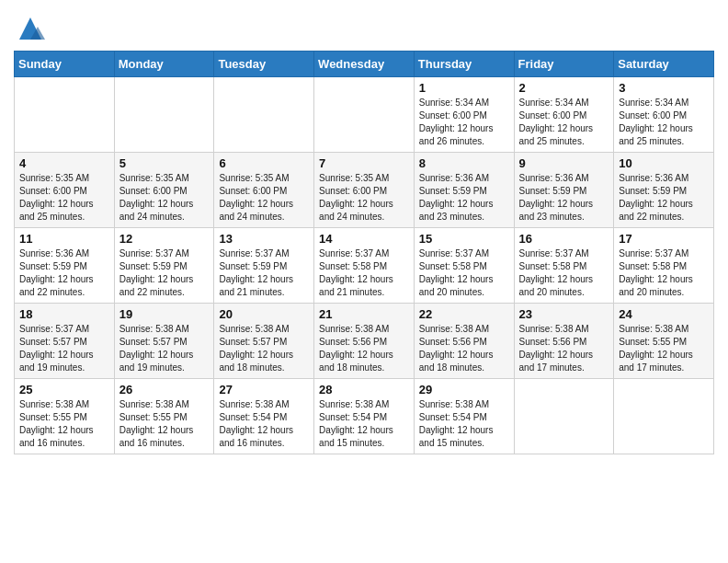  Describe the element at coordinates (464, 164) in the screenshot. I see `day-number: 8` at that location.